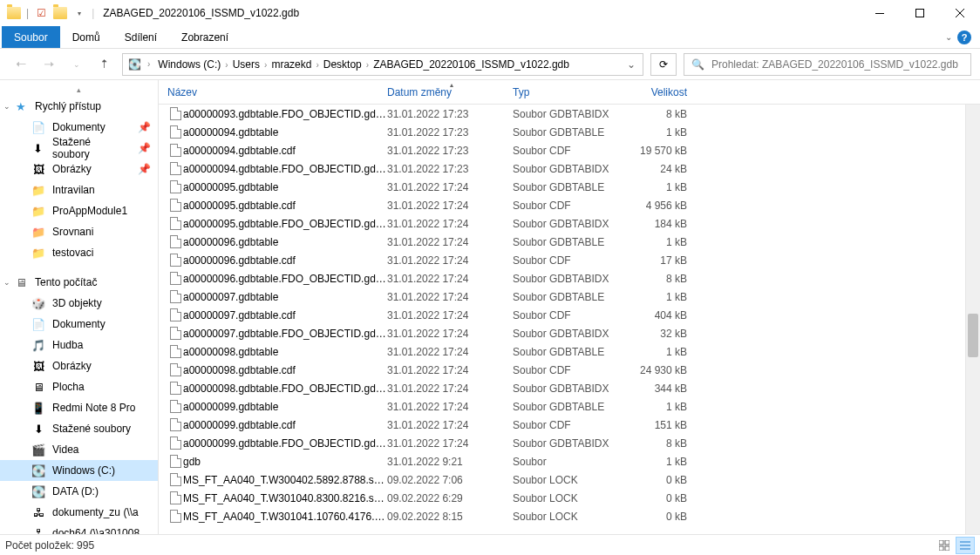 This screenshot has height=555, width=980. What do you see at coordinates (631, 64) in the screenshot?
I see `address-dropdown-icon: ⌄` at bounding box center [631, 64].